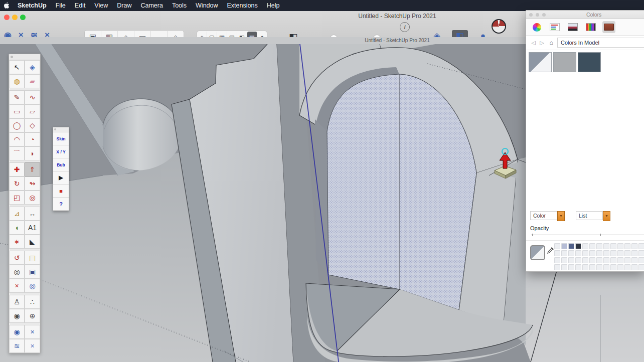 The width and height of the screenshot is (644, 362). I want to click on play-button: ▶, so click(61, 178).